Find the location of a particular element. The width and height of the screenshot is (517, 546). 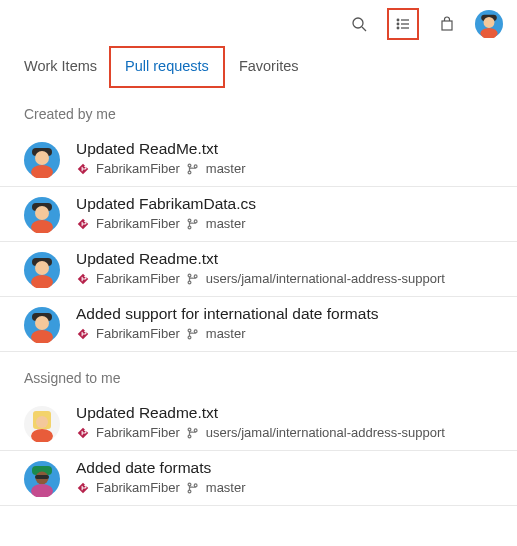

row-content: Updated ReadMe.txt FabrikamFiber master is located at coordinates (161, 158).